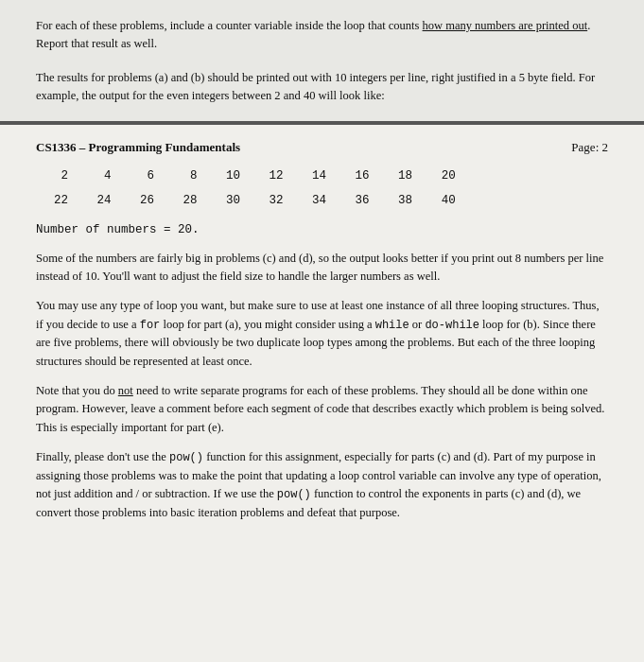 Image resolution: width=644 pixels, height=662 pixels. I want to click on page-header: CS1336 – Programming Fundamentals Page: …, so click(322, 148).